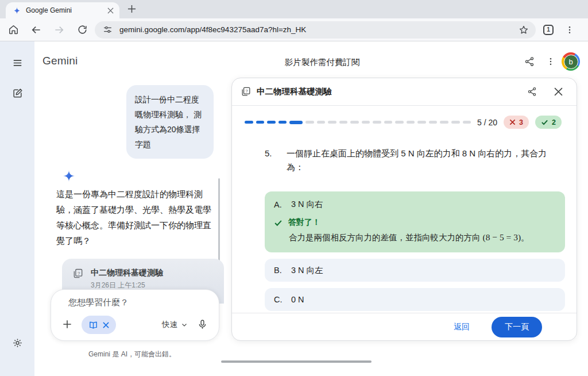  What do you see at coordinates (384, 92) in the screenshot?
I see `quiz-title: 中二物理科基礎測驗` at bounding box center [384, 92].